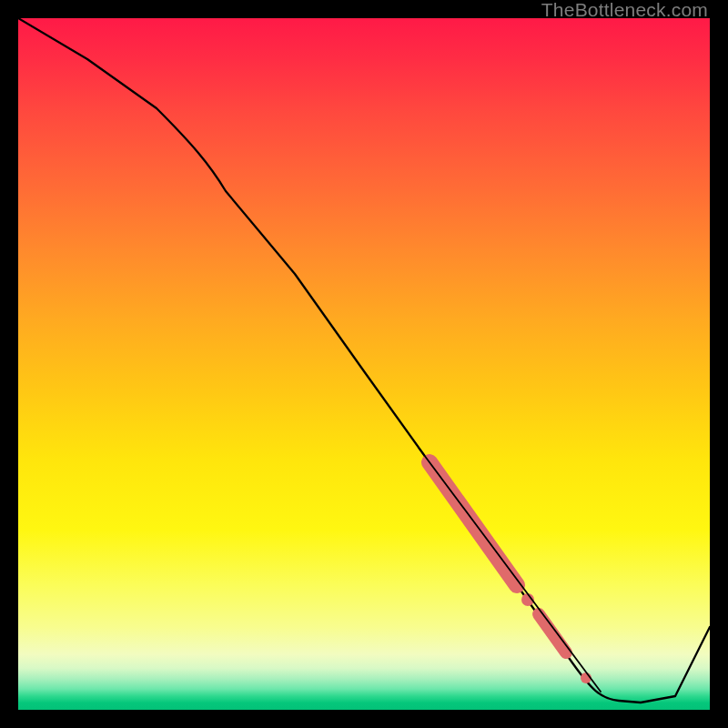 The height and width of the screenshot is (728, 728). I want to click on watermark-text: TheBottleneck.com, so click(624, 10).